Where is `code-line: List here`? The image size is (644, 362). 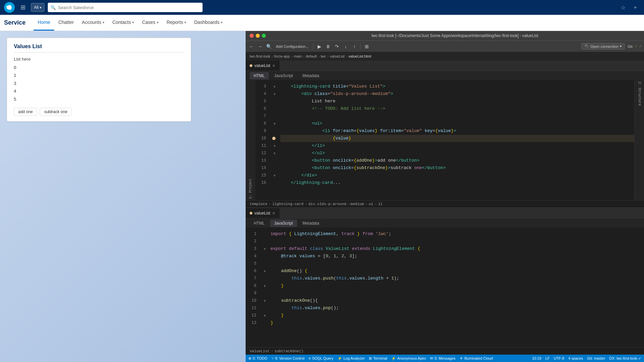 code-line: List here is located at coordinates (457, 101).